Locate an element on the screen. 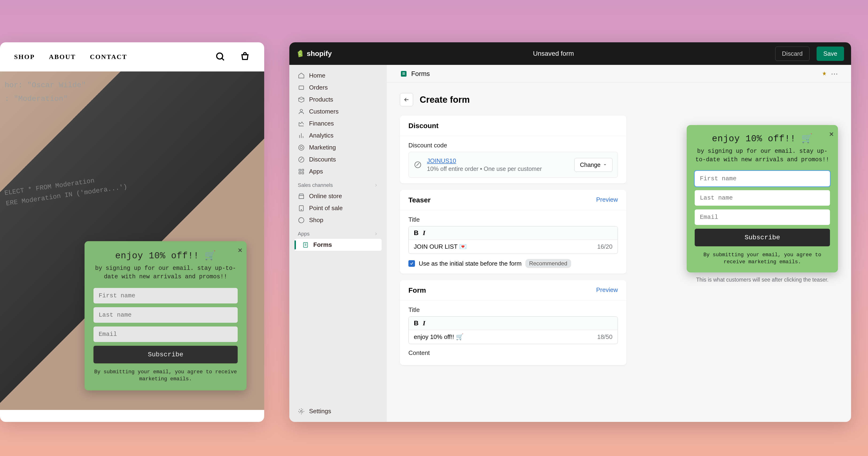 This screenshot has width=868, height=456. more-icon: ⋯ is located at coordinates (834, 74).